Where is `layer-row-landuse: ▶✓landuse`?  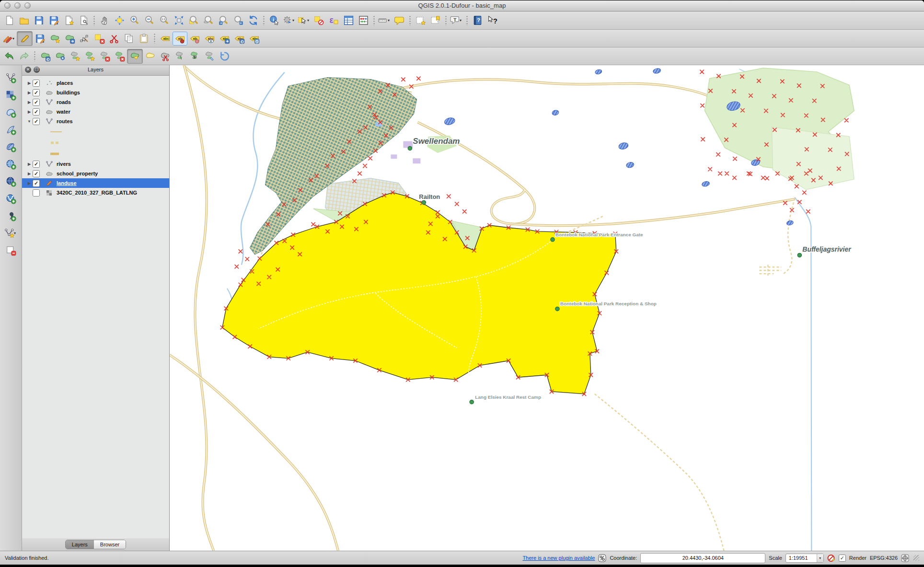
layer-row-landuse: ▶✓landuse is located at coordinates (96, 183).